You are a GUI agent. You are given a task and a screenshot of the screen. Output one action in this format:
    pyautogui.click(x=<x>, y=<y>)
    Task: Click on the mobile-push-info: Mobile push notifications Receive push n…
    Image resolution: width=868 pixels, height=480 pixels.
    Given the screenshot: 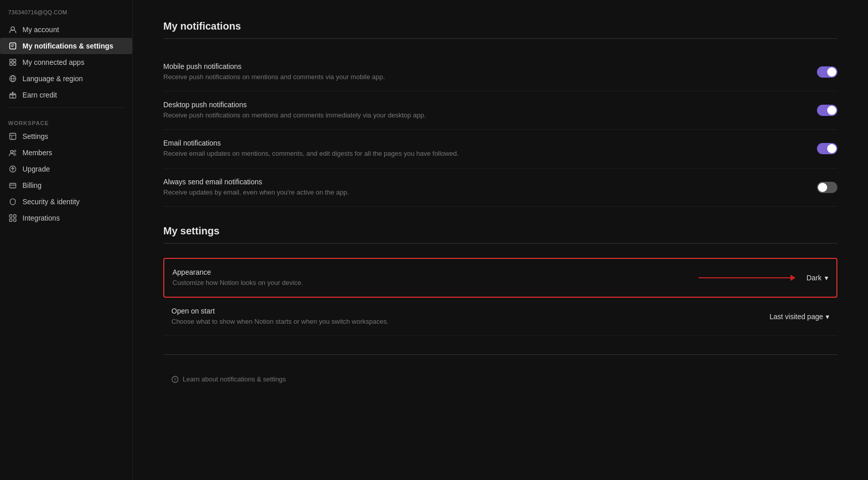 What is the action you would take?
    pyautogui.click(x=274, y=72)
    